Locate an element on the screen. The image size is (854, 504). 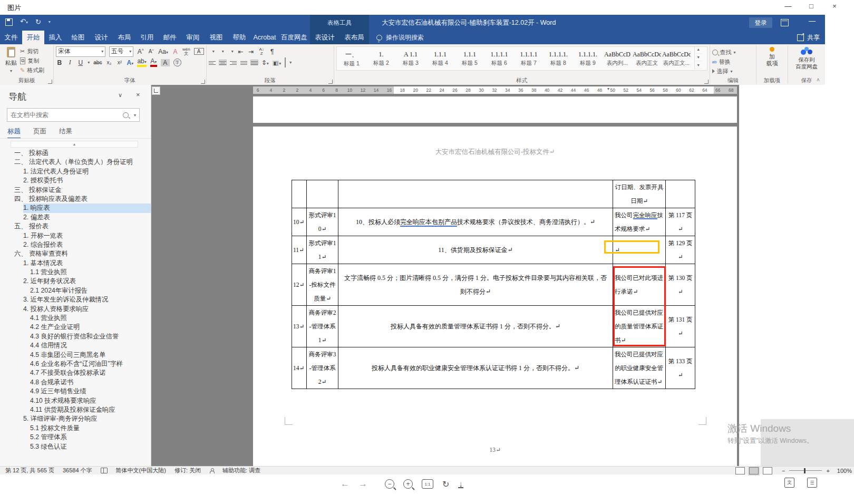
align-right-button is located at coordinates (233, 63).